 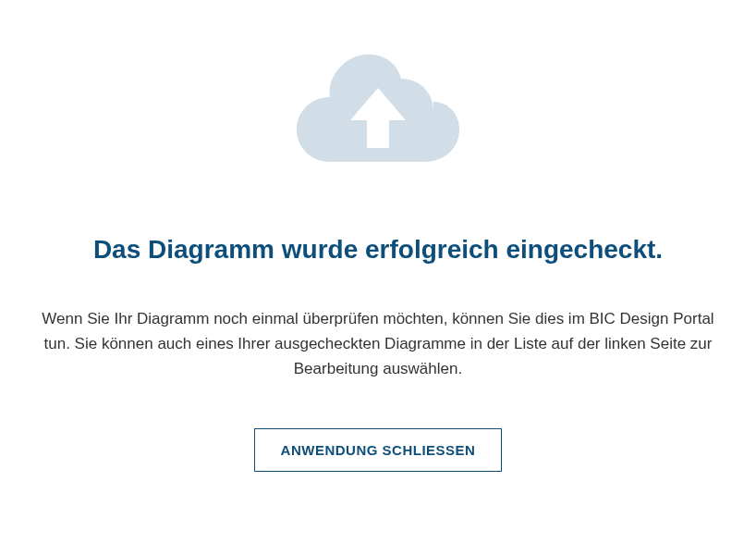 What do you see at coordinates (378, 113) in the screenshot?
I see `cloud-upload-icon` at bounding box center [378, 113].